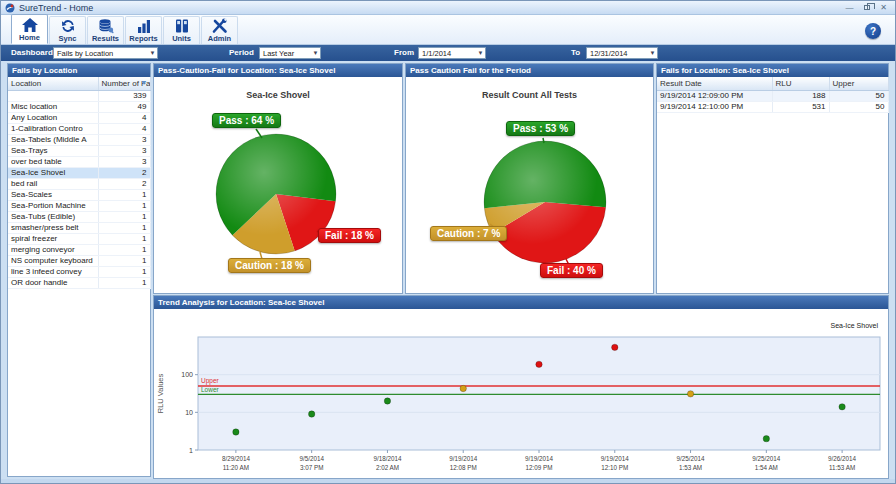 The width and height of the screenshot is (896, 484). I want to click on table-row: line 3 infeed convey1, so click(79, 272).